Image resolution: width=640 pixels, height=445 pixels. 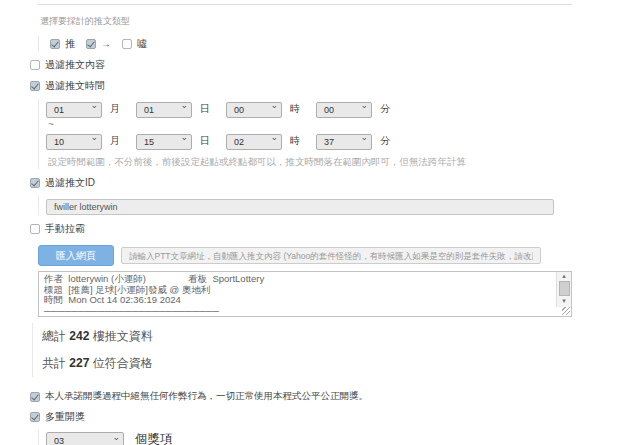 I want to click on start-day-select: 01, so click(x=164, y=110).